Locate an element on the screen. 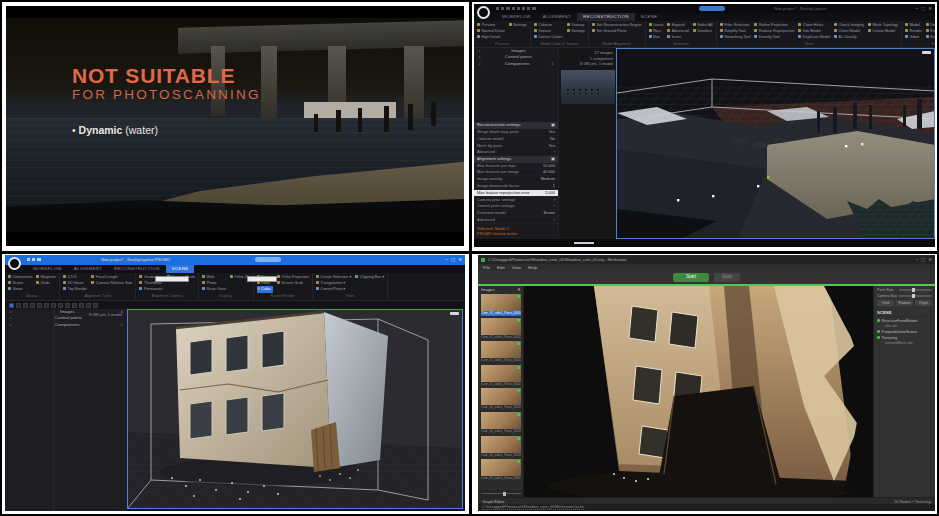  ribbon-button: Cubic is located at coordinates (265, 289).